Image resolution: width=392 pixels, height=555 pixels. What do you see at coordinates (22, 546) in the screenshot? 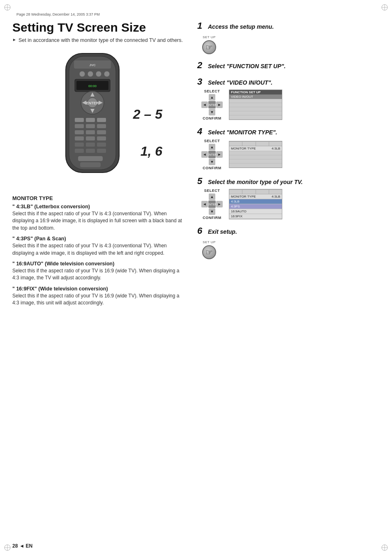
I see `page-number: 28 ◄ EN` at bounding box center [22, 546].